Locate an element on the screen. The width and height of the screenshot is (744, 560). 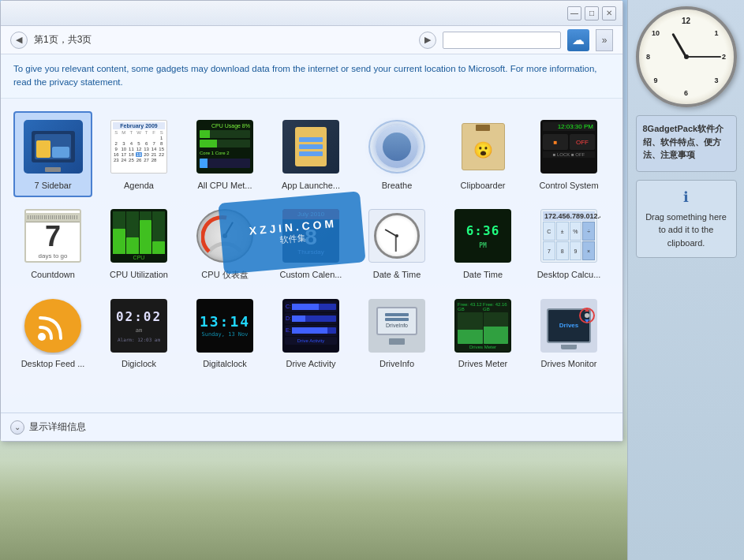
gadget-icon-digitalclock: 13:14 Sunday, 13 Nov is located at coordinates (225, 325).